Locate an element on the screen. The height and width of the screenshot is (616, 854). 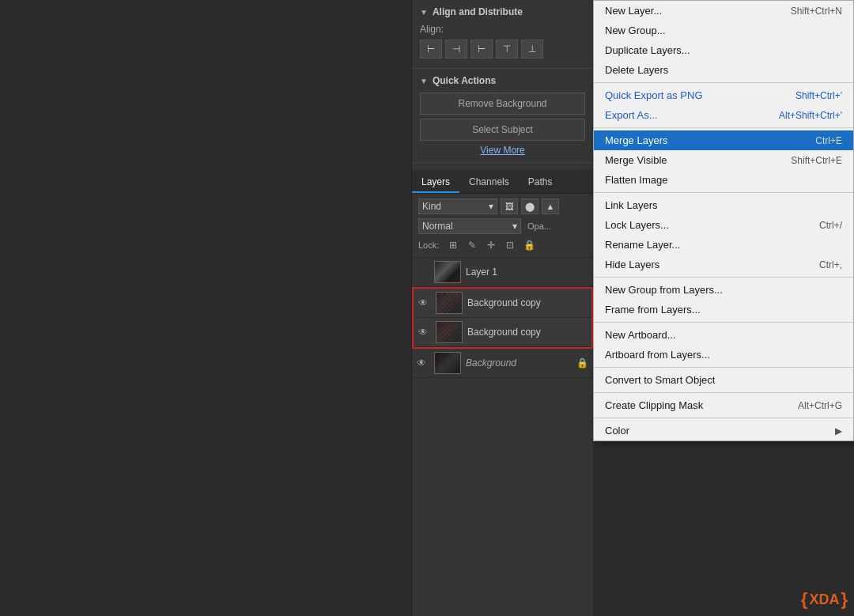
menu-link-layers-label: Link Layers is located at coordinates (631, 206).